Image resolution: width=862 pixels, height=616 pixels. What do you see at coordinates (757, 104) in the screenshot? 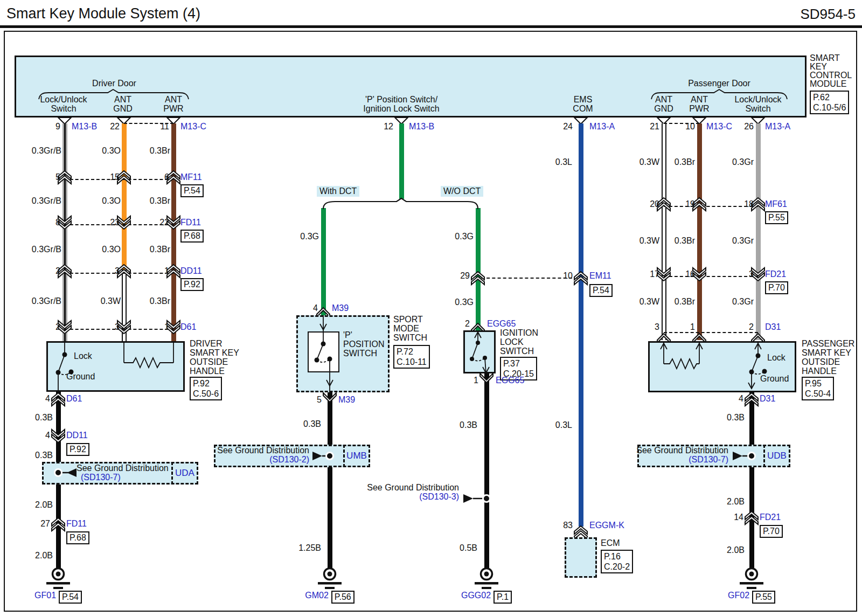
I see `port-pass-lock: Lock/Unlock Switch` at bounding box center [757, 104].